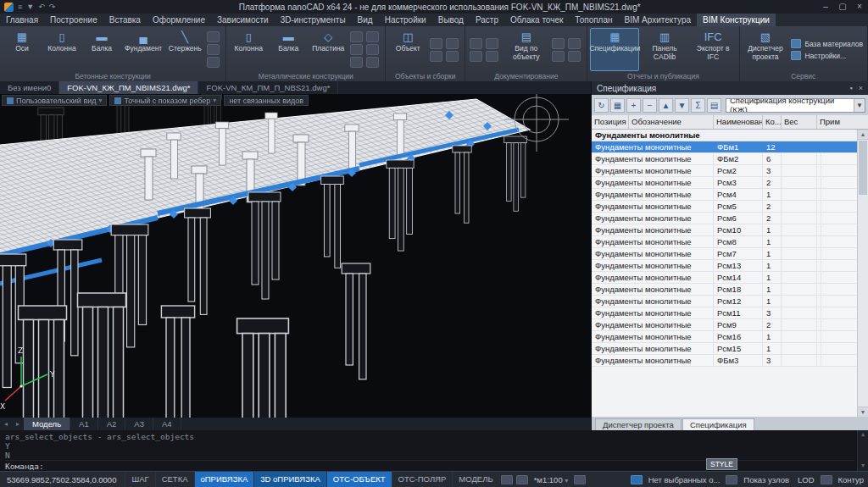 The width and height of the screenshot is (868, 487). Describe the element at coordinates (268, 88) in the screenshot. I see `document-tab: FOK-VN_КМ_ПМ_П_NBS21.dwg*` at that location.